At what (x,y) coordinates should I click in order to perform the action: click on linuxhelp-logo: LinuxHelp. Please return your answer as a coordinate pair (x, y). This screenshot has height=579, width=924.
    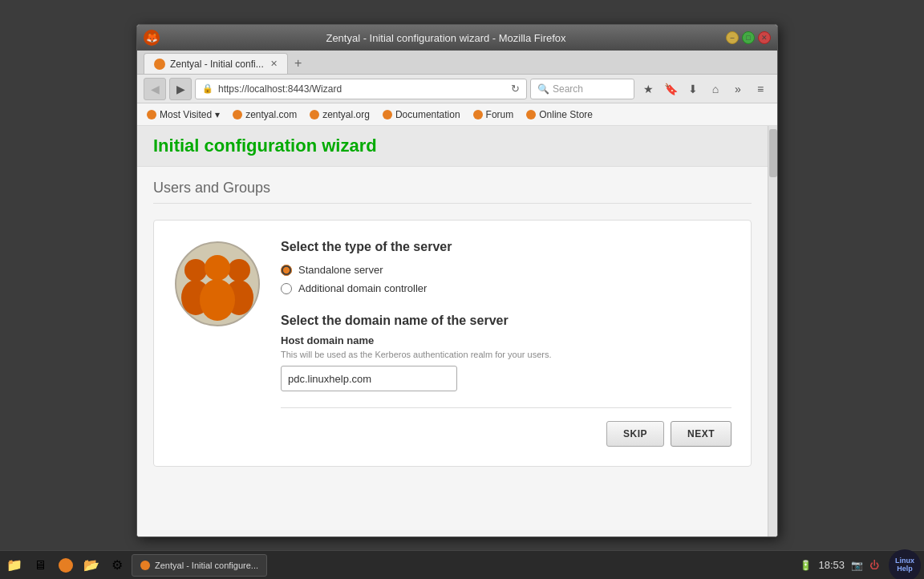
    Looking at the image, I should click on (905, 565).